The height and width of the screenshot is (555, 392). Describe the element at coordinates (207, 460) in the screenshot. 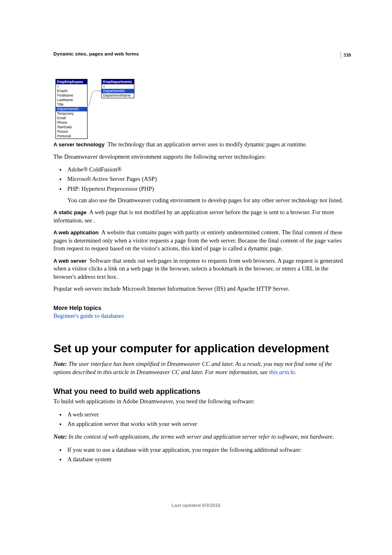

I see `list-item: A database system` at that location.